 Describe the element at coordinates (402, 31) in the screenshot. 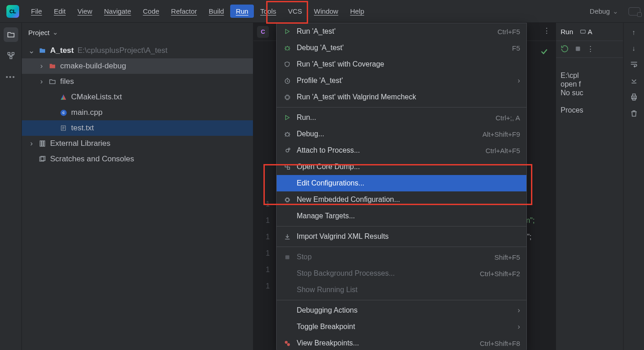

I see `menu-run-target: Run 'A_test' Ctrl+F5` at that location.